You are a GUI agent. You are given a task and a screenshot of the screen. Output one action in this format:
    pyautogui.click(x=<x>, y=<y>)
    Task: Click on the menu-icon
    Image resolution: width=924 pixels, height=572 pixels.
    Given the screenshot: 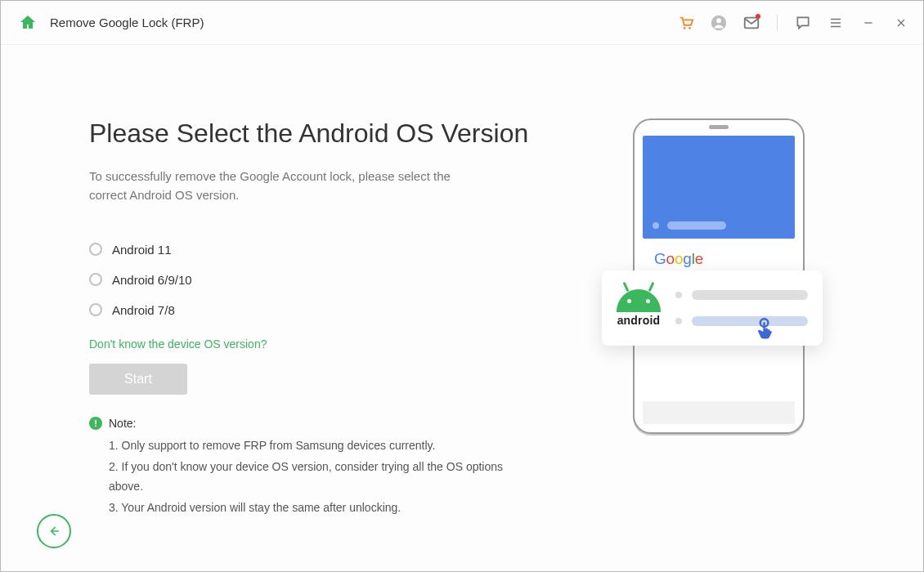 What is the action you would take?
    pyautogui.click(x=836, y=23)
    